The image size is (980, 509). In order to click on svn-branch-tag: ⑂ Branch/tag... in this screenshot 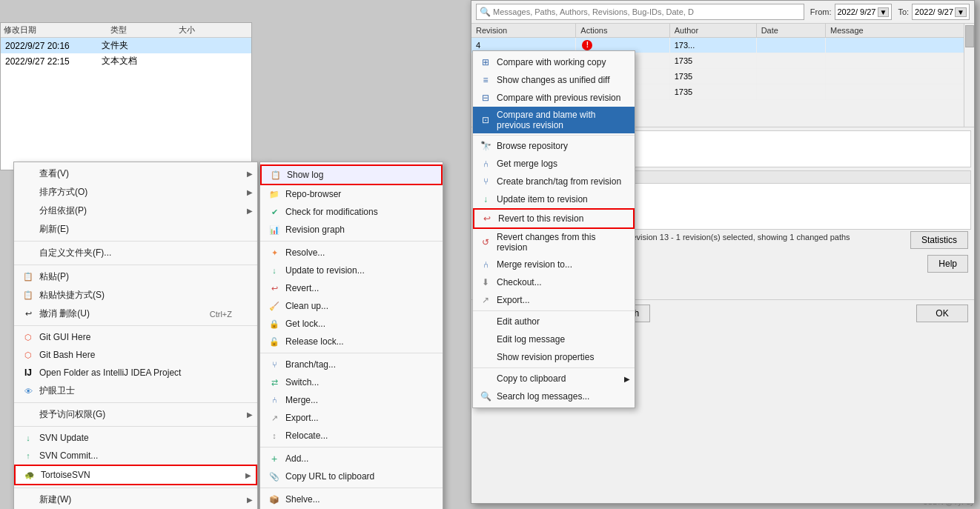, I will do `click(351, 365)`.